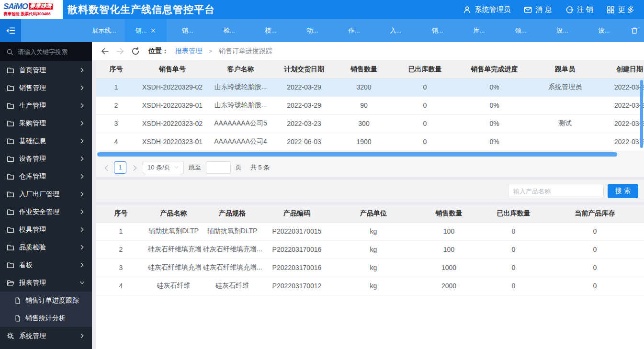 The height and width of the screenshot is (349, 644). I want to click on table-cell: 硅灰石纤维, so click(232, 286).